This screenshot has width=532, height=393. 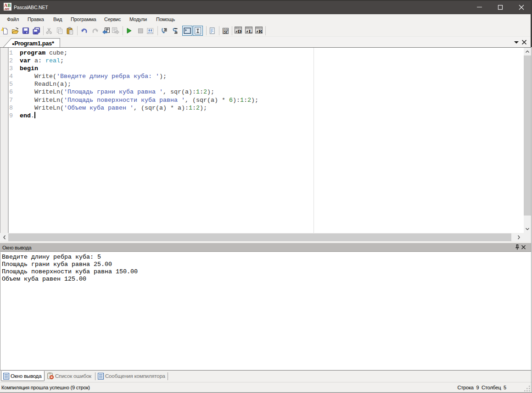 What do you see at coordinates (251, 31) in the screenshot?
I see `svg-text: L` at bounding box center [251, 31].